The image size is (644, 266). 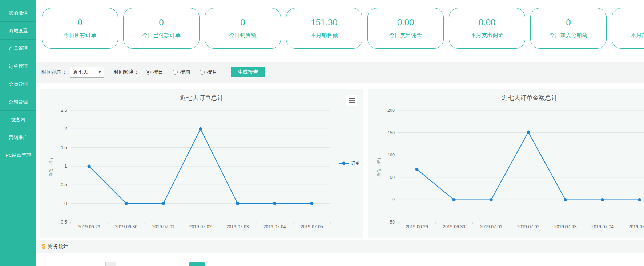 What do you see at coordinates (18, 66) in the screenshot?
I see `sidebar-item-4: 订单管理` at bounding box center [18, 66].